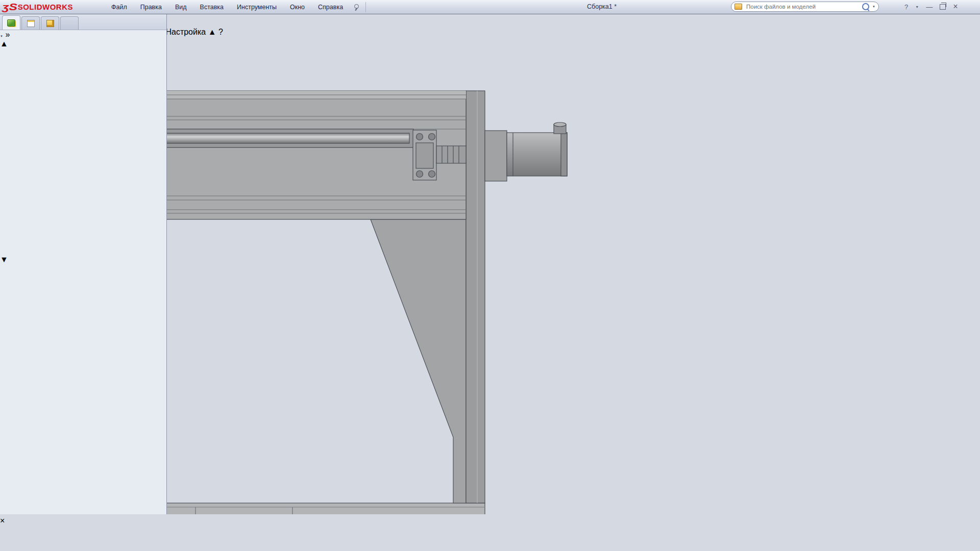 The image size is (980, 551). I want to click on help-button: ?, so click(906, 7).